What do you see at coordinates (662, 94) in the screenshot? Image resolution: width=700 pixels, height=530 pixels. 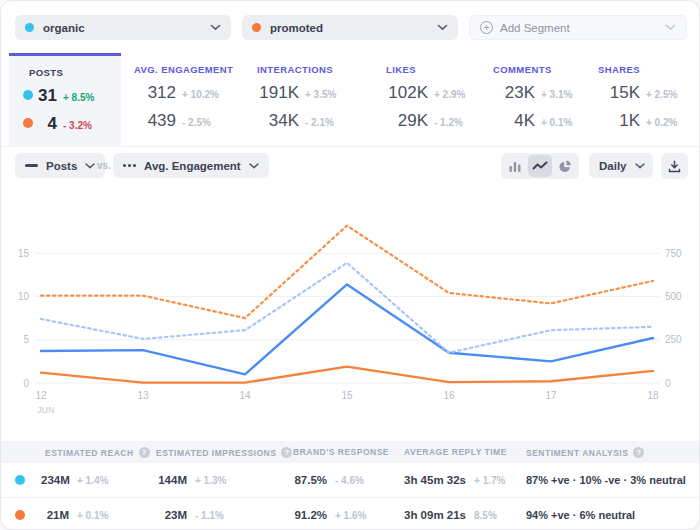 I see `metric-change: + 2.5%` at bounding box center [662, 94].